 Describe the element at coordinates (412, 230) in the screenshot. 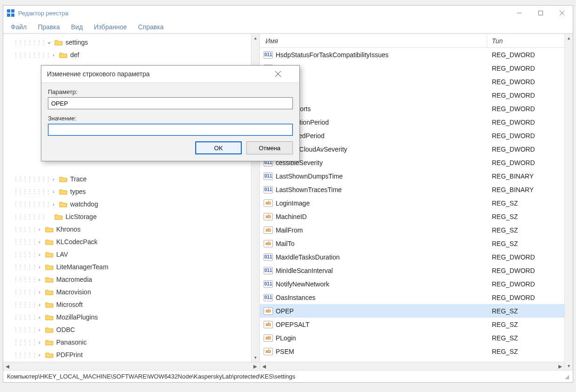

I see `value-row: abMailFromREG_SZ` at that location.